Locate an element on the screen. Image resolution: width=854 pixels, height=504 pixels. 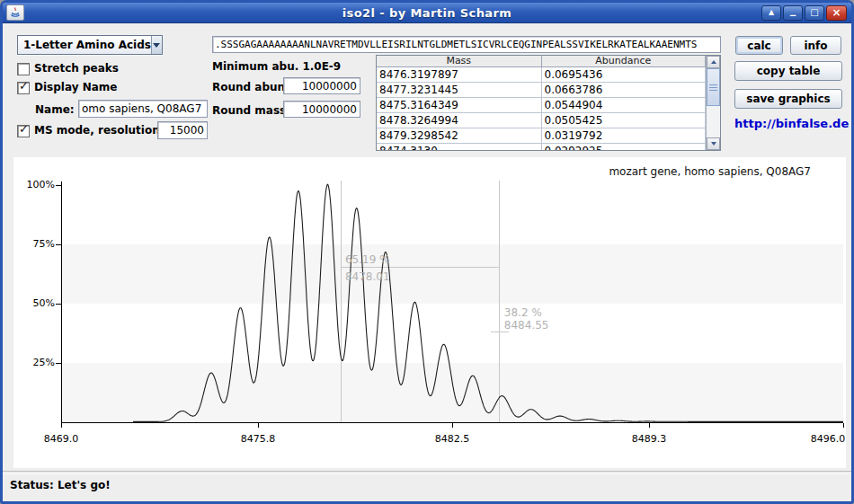
mass-cell: 8478.3264994 is located at coordinates (459, 120).